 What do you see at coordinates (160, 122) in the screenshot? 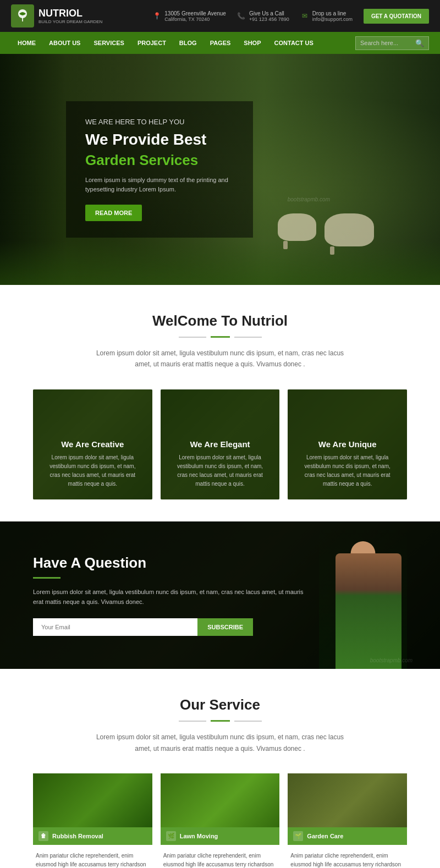
I see `hero-subtitle: WE ARE HERE TO HELP YOU` at bounding box center [160, 122].